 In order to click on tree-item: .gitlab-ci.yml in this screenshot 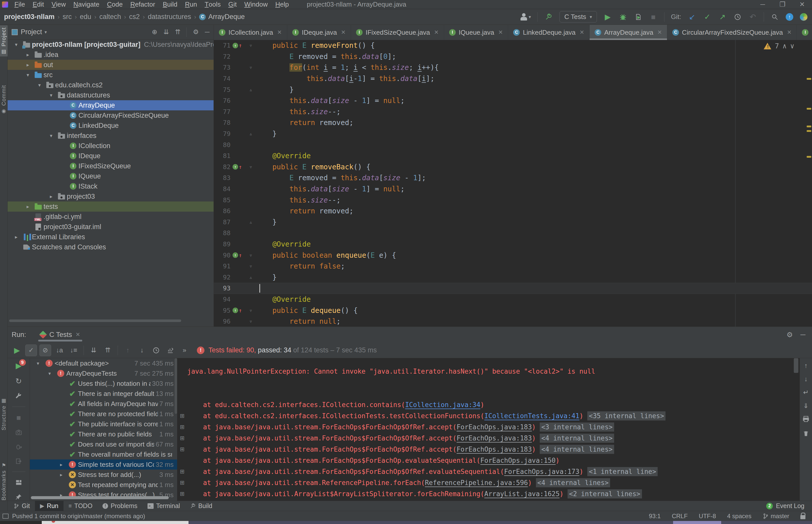, I will do `click(111, 217)`.